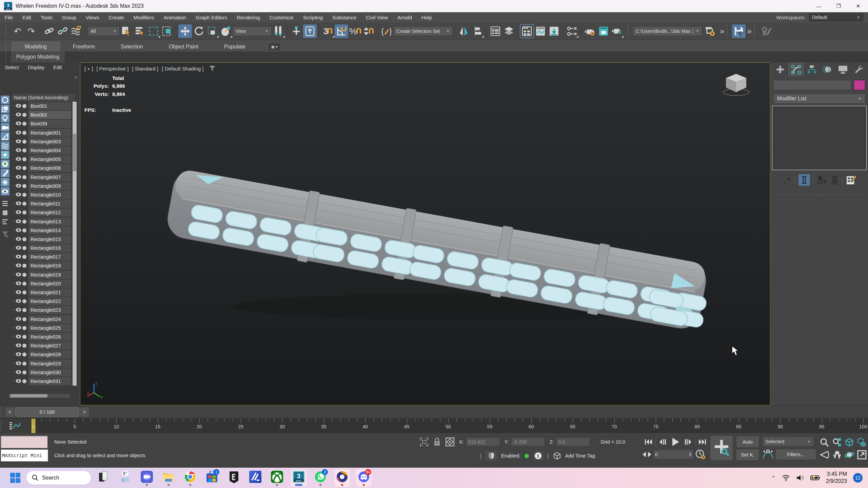 This screenshot has width=868, height=488. I want to click on explorer-row-rectangle023: Rectangle023, so click(41, 310).